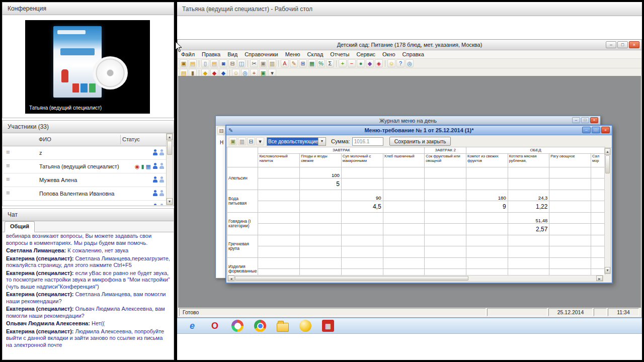 The width and height of the screenshot is (644, 362). Describe the element at coordinates (352, 63) in the screenshot. I see `remove-icon: −` at that location.